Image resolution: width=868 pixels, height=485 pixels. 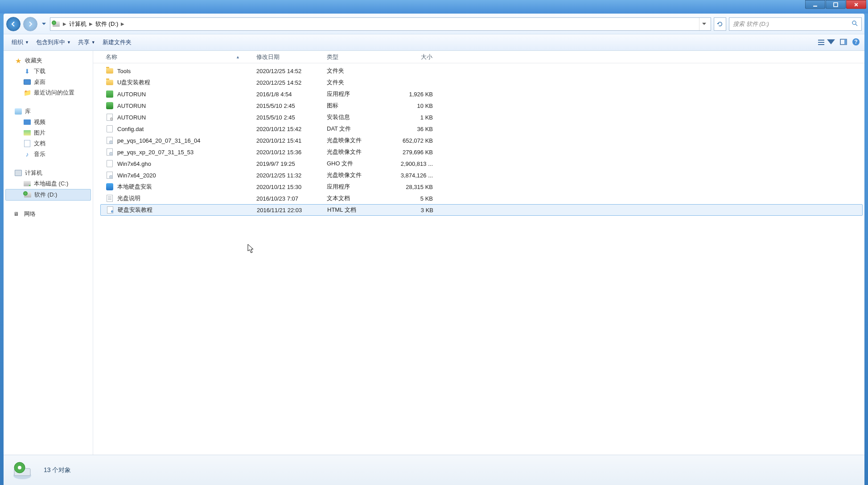 I want to click on sidebar-network-group: 网络, so click(x=48, y=214).